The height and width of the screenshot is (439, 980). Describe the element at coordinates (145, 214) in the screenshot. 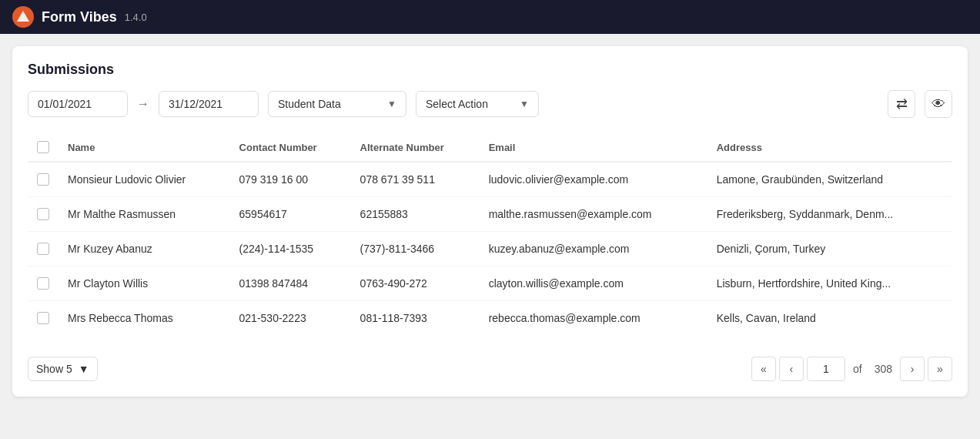

I see `cell-name: Mr Malthe Rasmussen` at that location.